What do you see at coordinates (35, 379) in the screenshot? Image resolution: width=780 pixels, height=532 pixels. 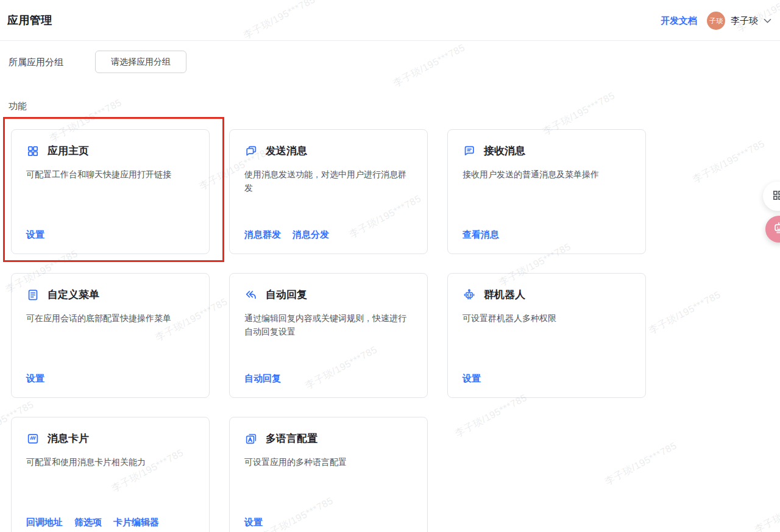 I see `custom-menu-settings-link: 设置` at bounding box center [35, 379].